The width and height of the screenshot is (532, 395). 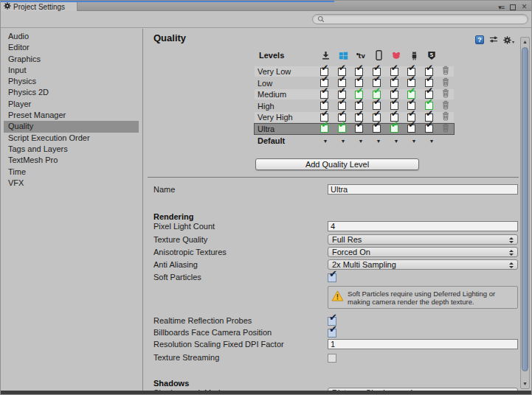 I want to click on tvos-platform-icon: tv, so click(x=361, y=55).